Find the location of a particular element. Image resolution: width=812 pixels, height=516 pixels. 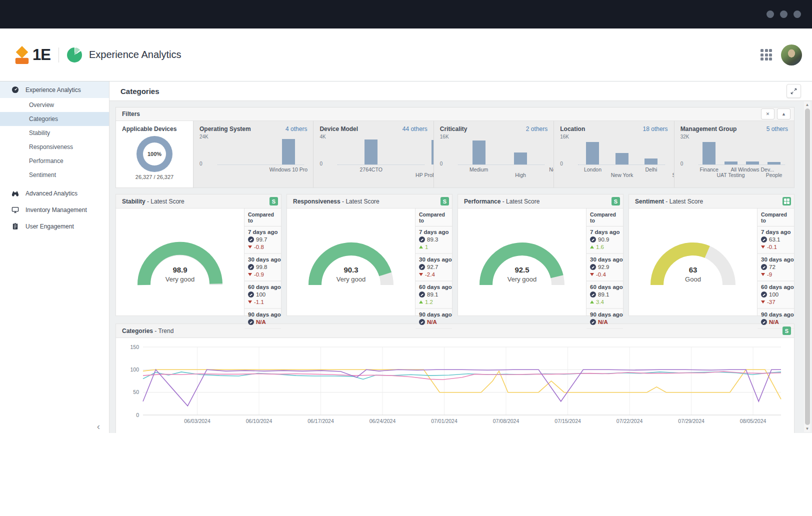

compare-score: 99.7 is located at coordinates (262, 240).